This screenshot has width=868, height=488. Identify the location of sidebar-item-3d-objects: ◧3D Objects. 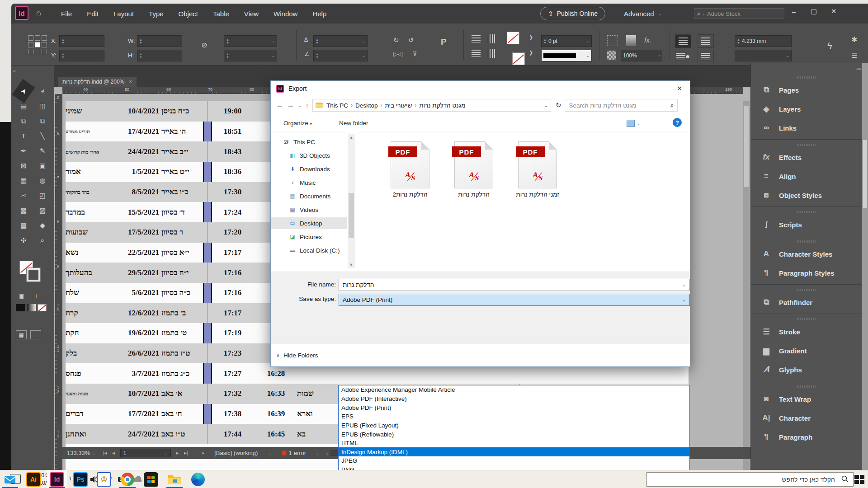
(309, 155).